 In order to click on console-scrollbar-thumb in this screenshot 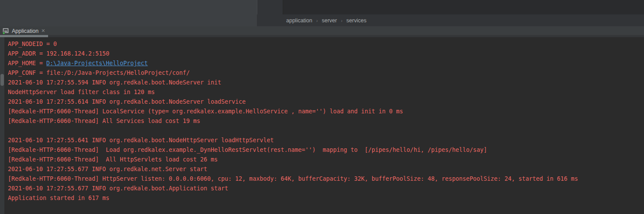, I will do `click(2, 80)`.